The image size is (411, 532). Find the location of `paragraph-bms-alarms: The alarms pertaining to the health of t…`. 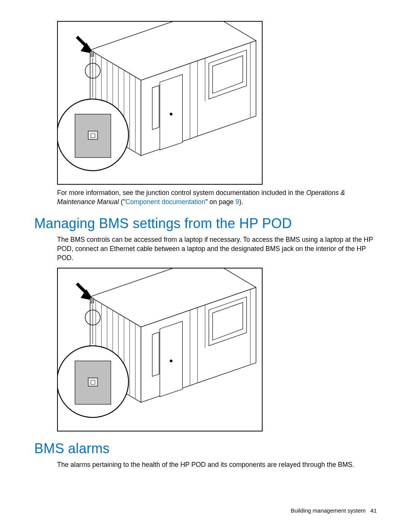

paragraph-bms-alarms: The alarms pertaining to the health of t… is located at coordinates (215, 465).